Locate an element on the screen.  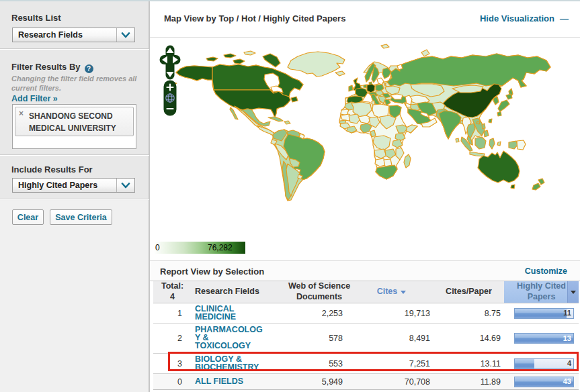
research-field-link: CLINICAL MEDICINE is located at coordinates (215, 313).